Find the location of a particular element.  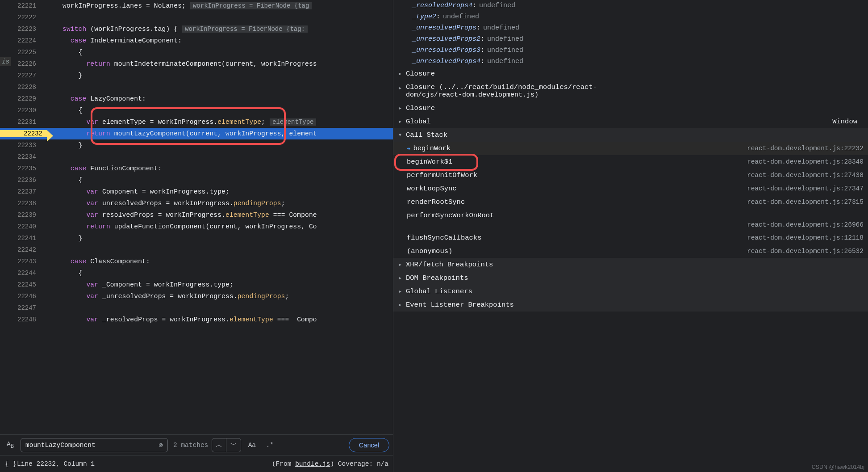

line-number: 22236 is located at coordinates (23, 180).